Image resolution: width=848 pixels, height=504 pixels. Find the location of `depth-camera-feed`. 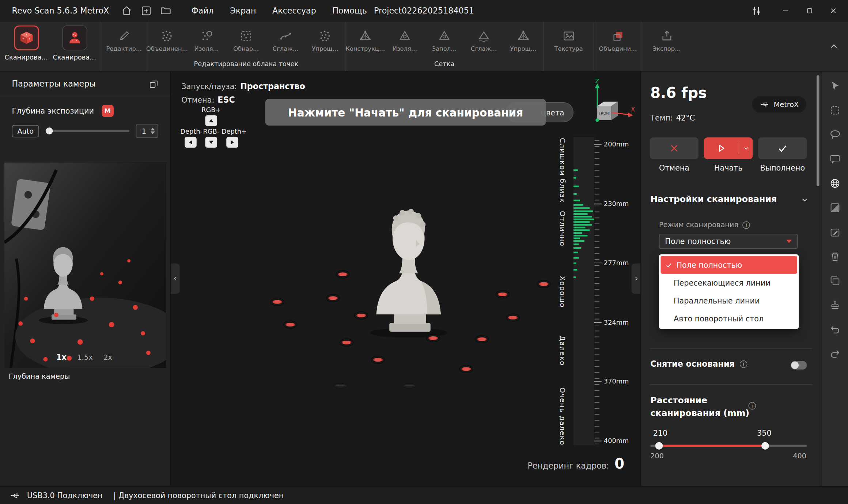

depth-camera-feed is located at coordinates (86, 265).